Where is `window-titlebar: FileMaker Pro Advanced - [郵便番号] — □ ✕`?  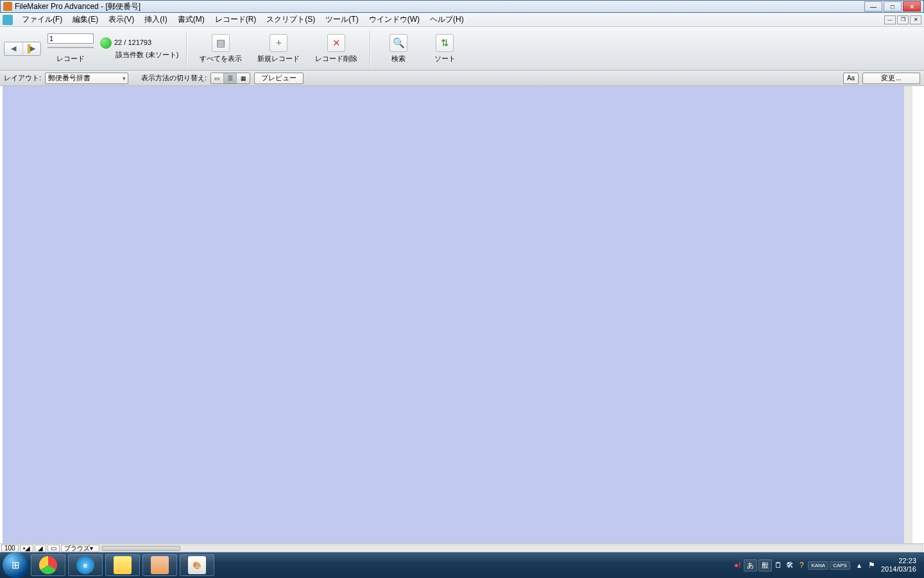 window-titlebar: FileMaker Pro Advanced - [郵便番号] — □ ✕ is located at coordinates (462, 6).